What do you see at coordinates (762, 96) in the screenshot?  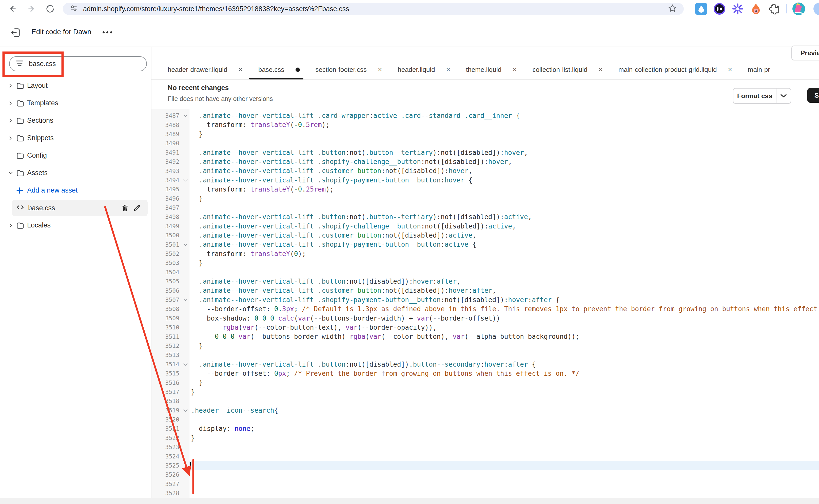 I see `format-css-button: Format css` at bounding box center [762, 96].